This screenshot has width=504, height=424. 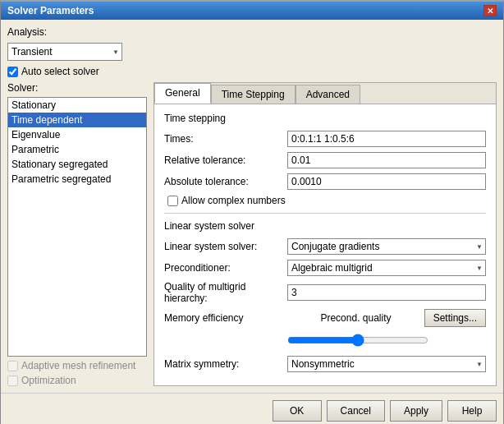 What do you see at coordinates (297, 411) in the screenshot?
I see `ok-button: OK` at bounding box center [297, 411].